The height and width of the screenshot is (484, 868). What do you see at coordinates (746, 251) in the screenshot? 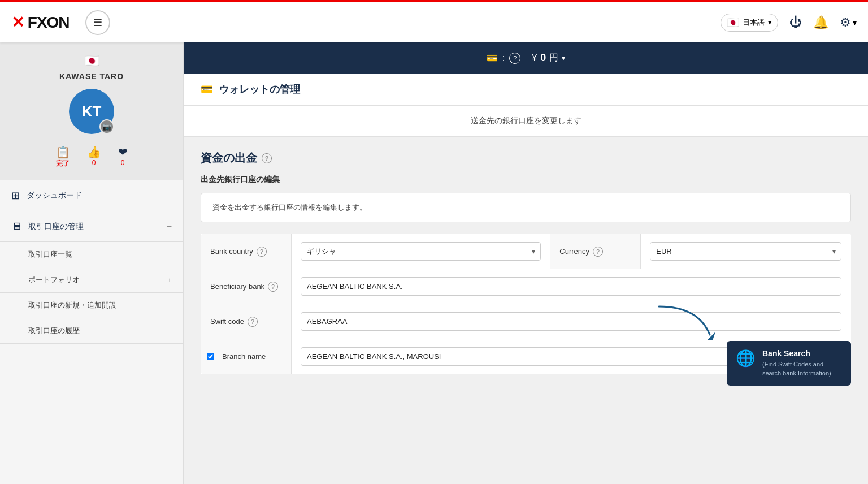
I see `currency-select: EUR` at bounding box center [746, 251].